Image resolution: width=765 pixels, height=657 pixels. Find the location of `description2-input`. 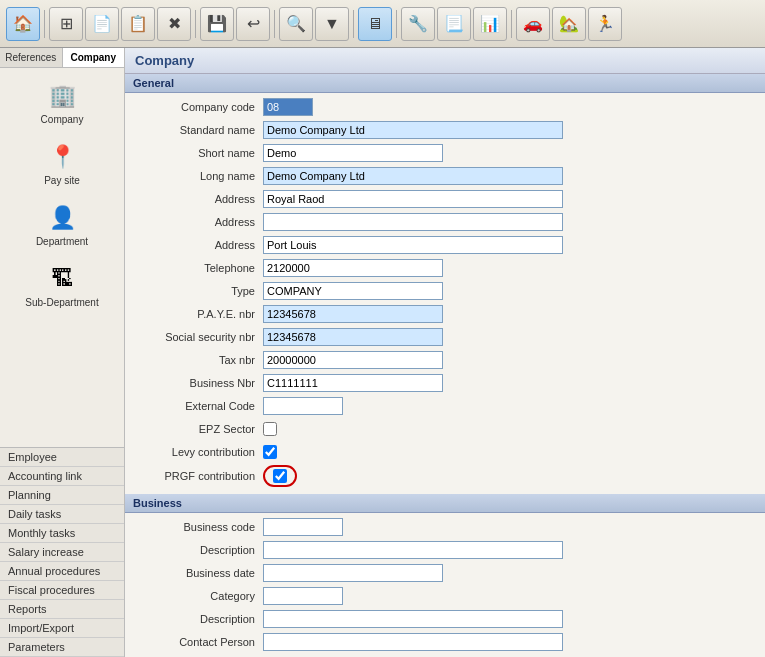

description2-input is located at coordinates (413, 619).